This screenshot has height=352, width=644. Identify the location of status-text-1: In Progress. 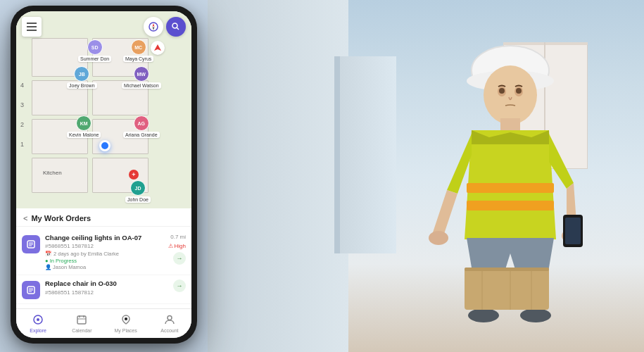
(63, 260).